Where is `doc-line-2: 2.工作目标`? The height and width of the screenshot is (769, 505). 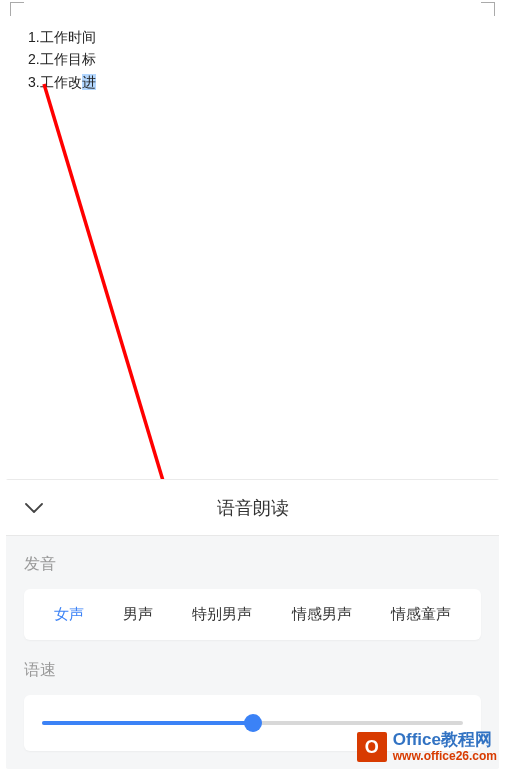
doc-line-2: 2.工作目标 is located at coordinates (258, 59).